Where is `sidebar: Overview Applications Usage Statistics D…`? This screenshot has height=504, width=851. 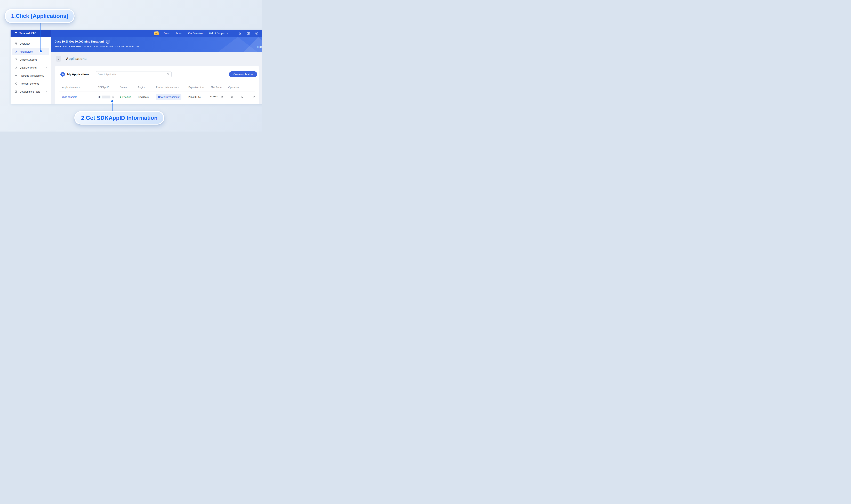
sidebar: Overview Applications Usage Statistics D… is located at coordinates (31, 71).